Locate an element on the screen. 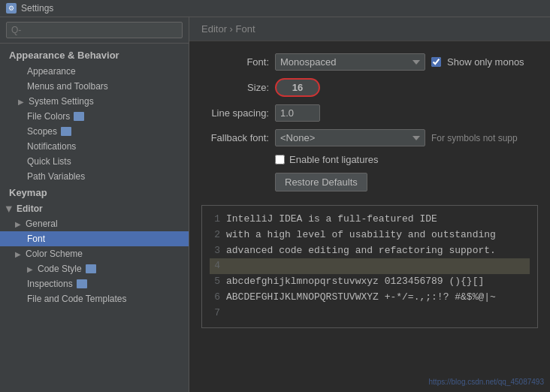 This screenshot has height=392, width=550. size-row: Size: is located at coordinates (370, 87).